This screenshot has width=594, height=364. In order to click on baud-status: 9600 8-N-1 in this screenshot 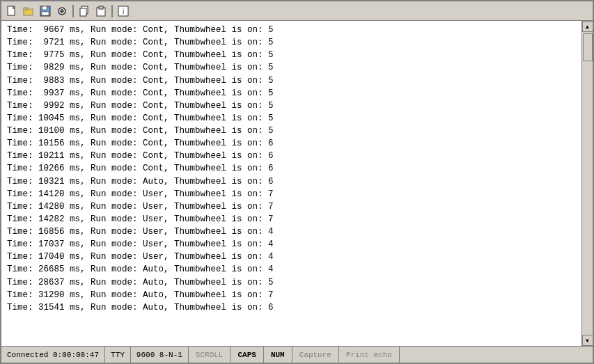, I will do `click(160, 355)`.